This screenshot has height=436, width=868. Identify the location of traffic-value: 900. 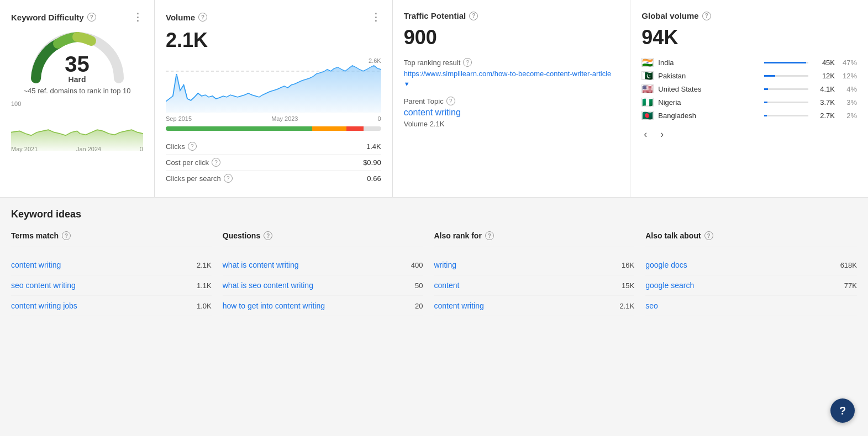
(512, 38).